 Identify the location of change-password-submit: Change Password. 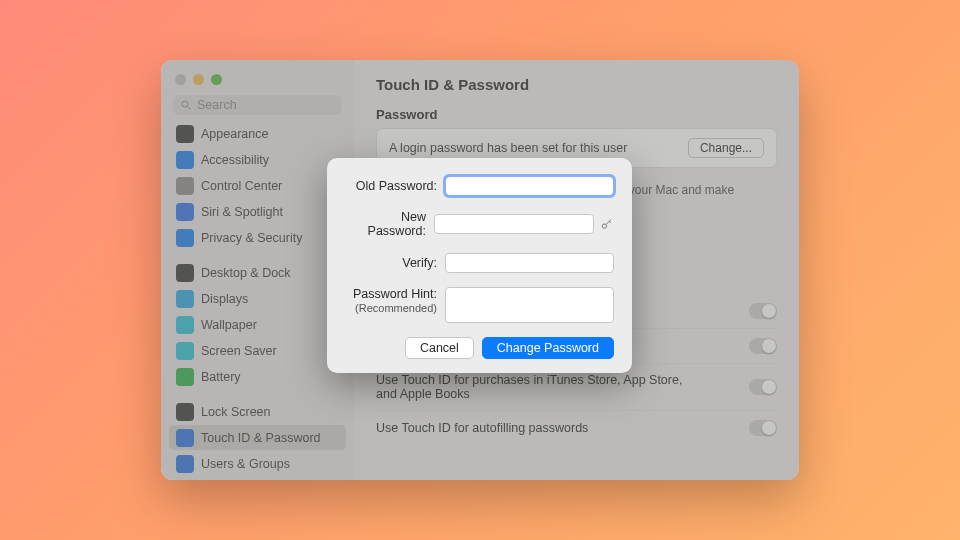
(548, 348).